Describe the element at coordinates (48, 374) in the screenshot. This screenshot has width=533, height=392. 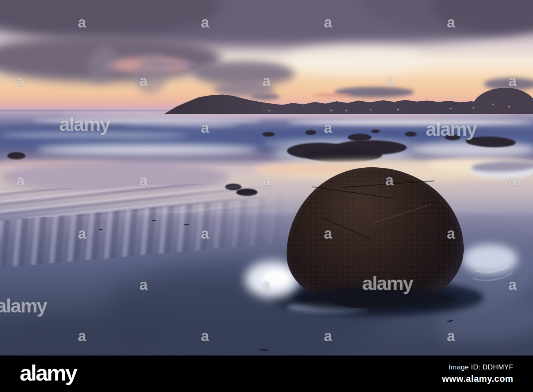
I see `alamy-logo: alamy` at that location.